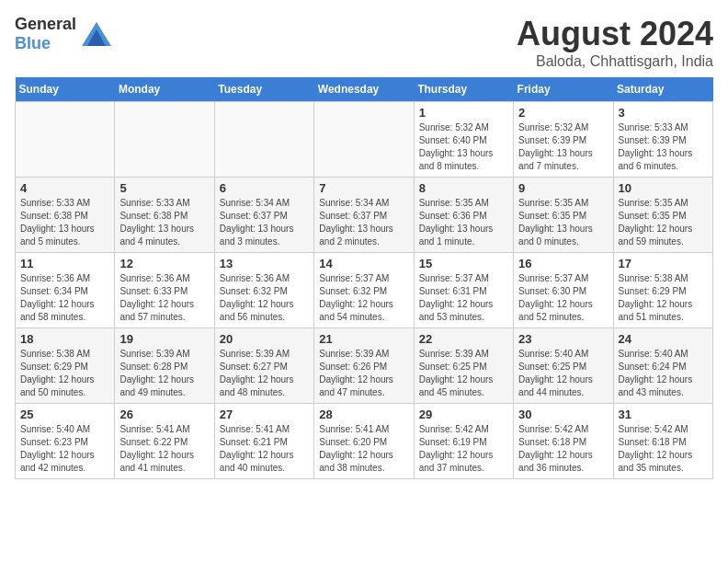  I want to click on day-header-thursday: Thursday, so click(463, 90).